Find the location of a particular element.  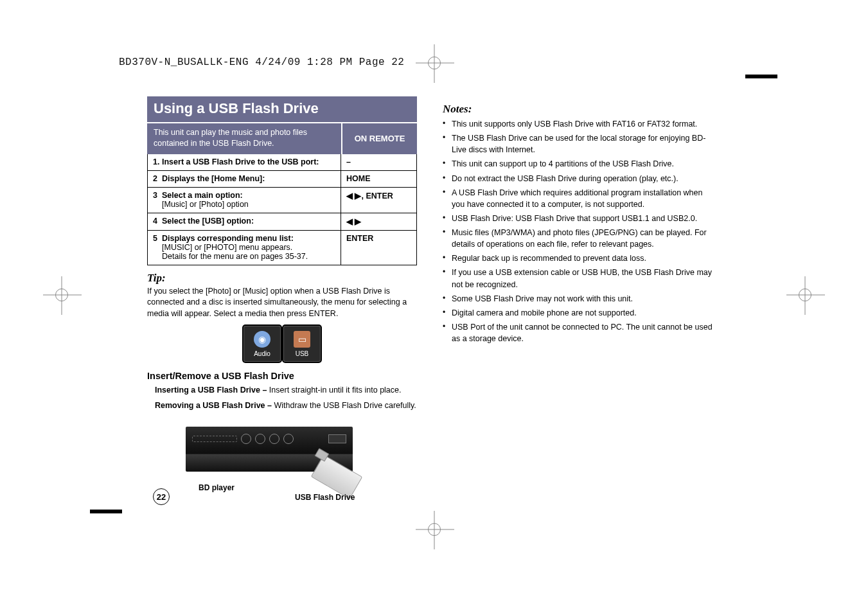

next-button-icon is located at coordinates (288, 439).